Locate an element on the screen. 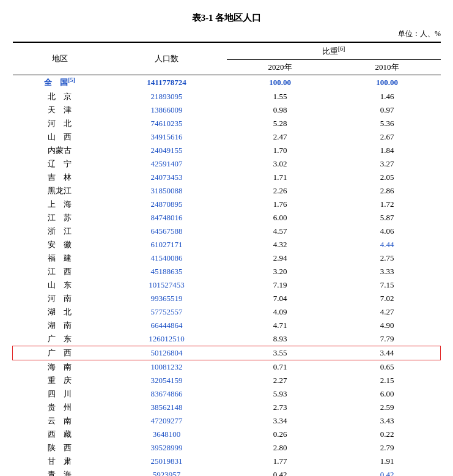 The width and height of the screenshot is (453, 476). header-ratio: 比重[6] is located at coordinates (334, 51).